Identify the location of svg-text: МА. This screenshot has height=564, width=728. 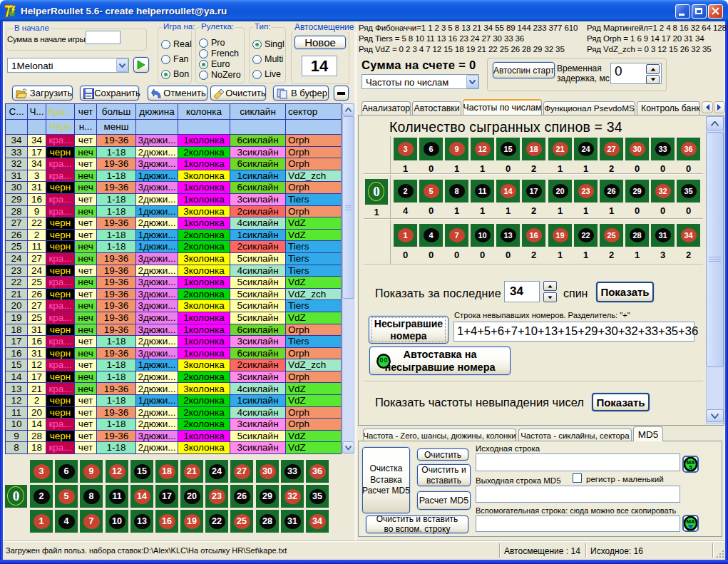
(691, 522).